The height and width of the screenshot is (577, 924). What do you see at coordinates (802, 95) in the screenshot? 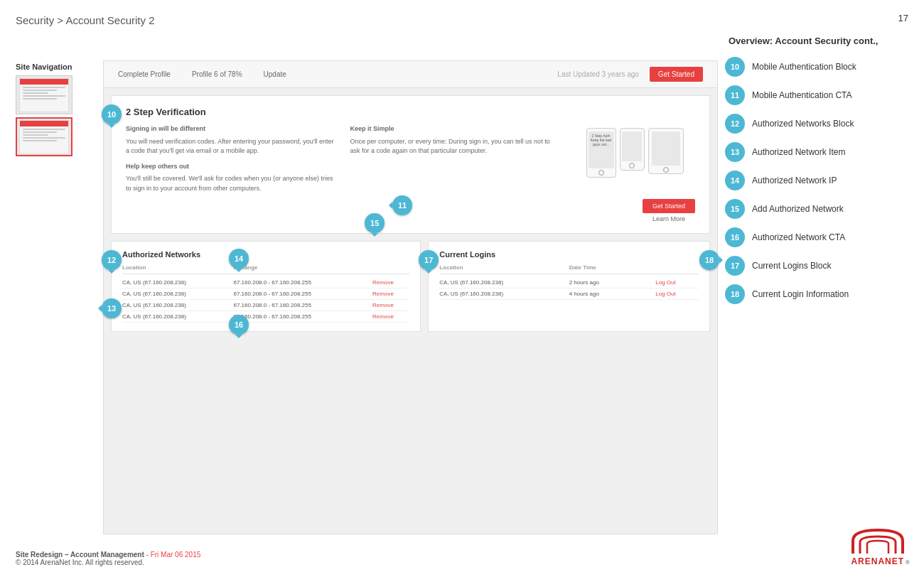
I see `annotation-label-11: Mobile Authentication CTA` at bounding box center [802, 95].